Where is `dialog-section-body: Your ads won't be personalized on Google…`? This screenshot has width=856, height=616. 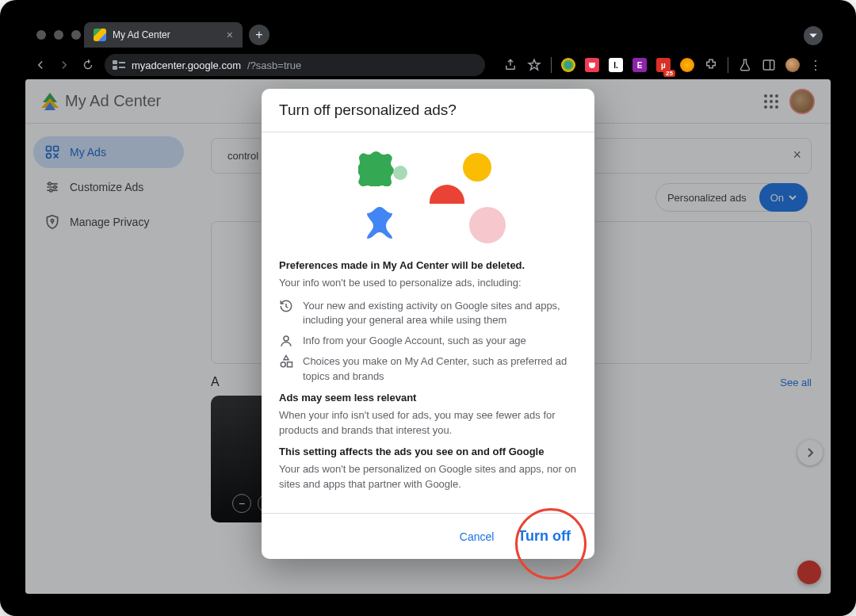 dialog-section-body: Your ads won't be personalized on Google… is located at coordinates (428, 477).